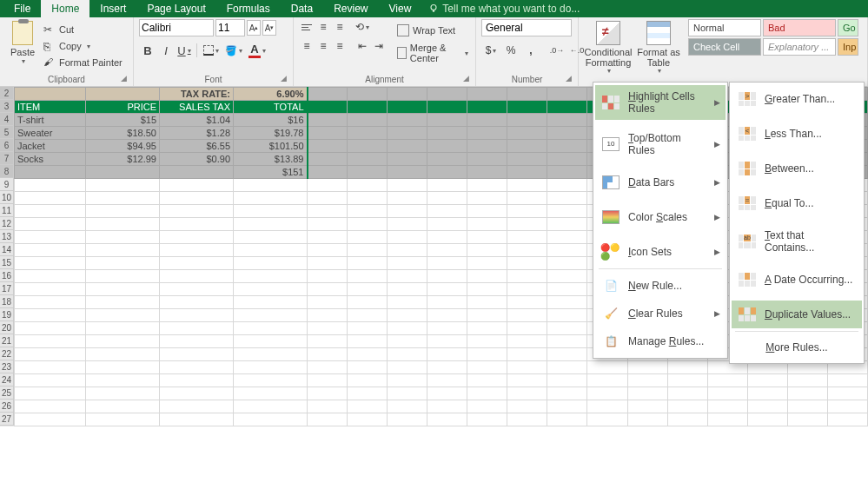 Image resolution: width=868 pixels, height=489 pixels. Describe the element at coordinates (848, 47) in the screenshot. I see `style-input: Inp` at that location.